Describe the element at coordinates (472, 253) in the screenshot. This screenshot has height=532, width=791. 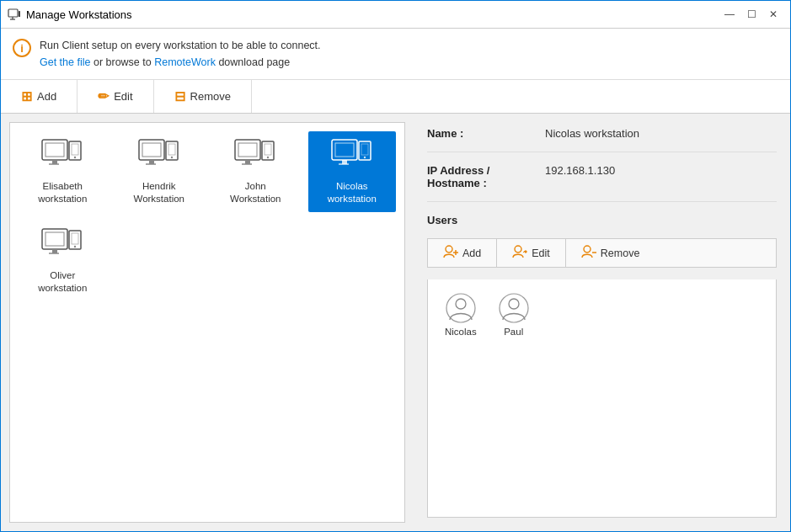
I see `add-user-label: Add` at that location.